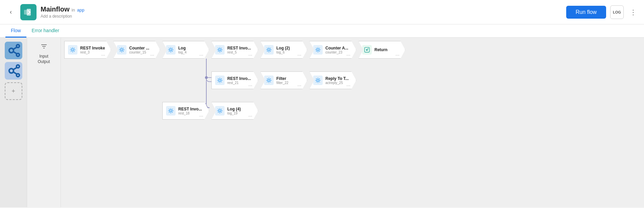 Image resolution: width=644 pixels, height=208 pixels. I want to click on node-name-rest_21: REST Invo..., so click(239, 79).